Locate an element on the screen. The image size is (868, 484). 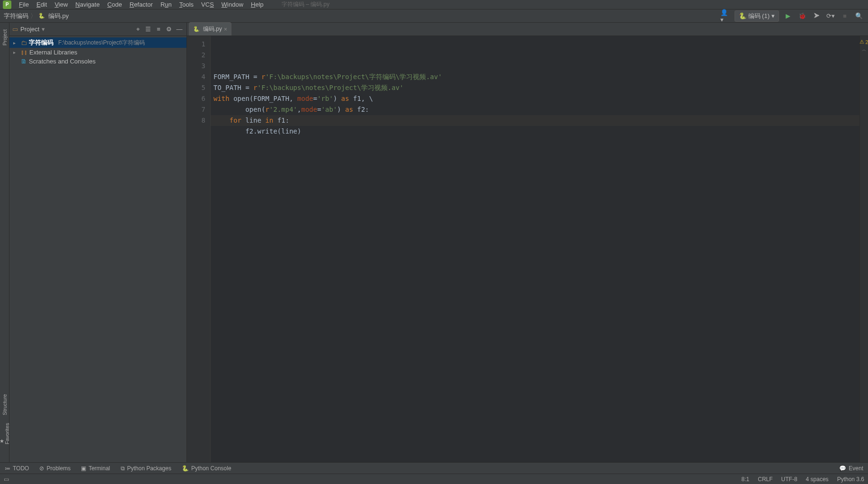
settings-icon: ⚙ is located at coordinates (169, 29).